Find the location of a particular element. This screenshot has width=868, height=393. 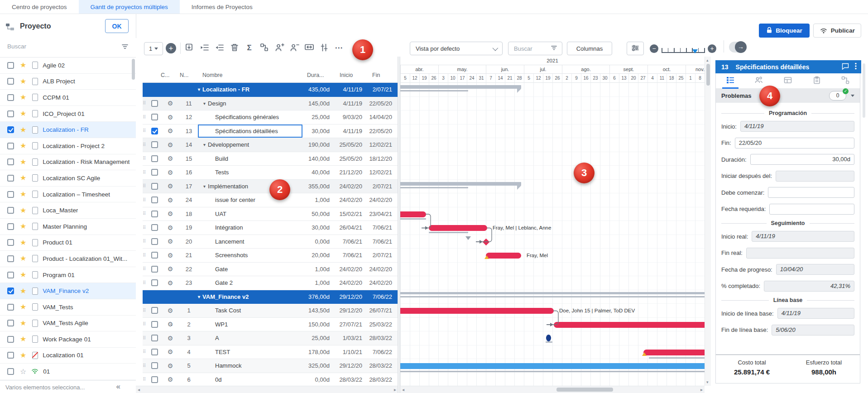

field-input-inicio: 4/11/19 is located at coordinates (797, 126).